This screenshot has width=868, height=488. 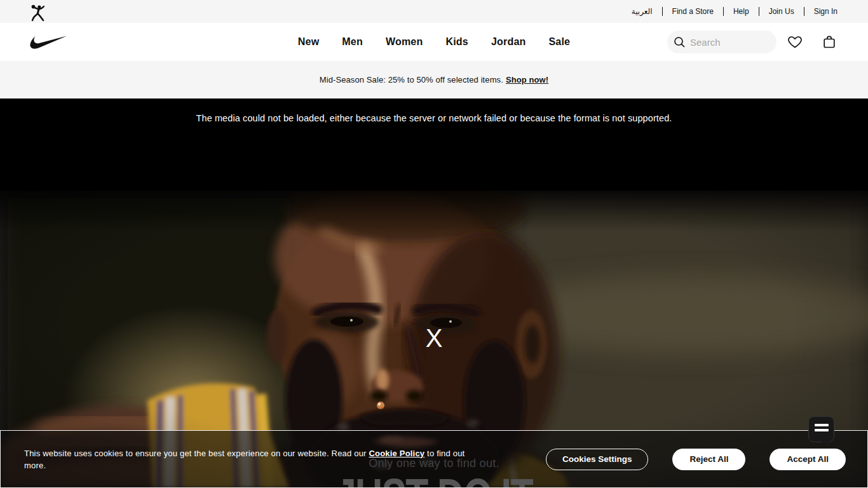 I want to click on reject-all-button: Reject All, so click(x=709, y=459).